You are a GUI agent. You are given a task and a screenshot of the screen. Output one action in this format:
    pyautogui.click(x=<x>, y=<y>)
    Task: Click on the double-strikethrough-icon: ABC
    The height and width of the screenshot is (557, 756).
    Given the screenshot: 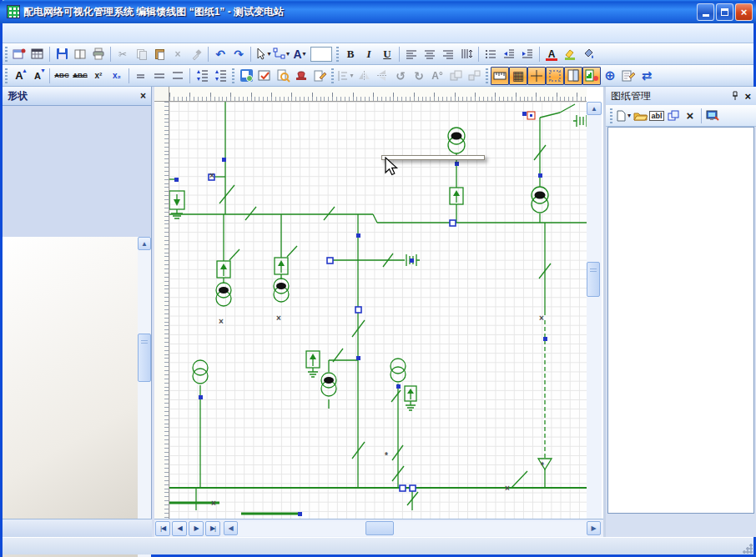 What is the action you would take?
    pyautogui.click(x=80, y=76)
    